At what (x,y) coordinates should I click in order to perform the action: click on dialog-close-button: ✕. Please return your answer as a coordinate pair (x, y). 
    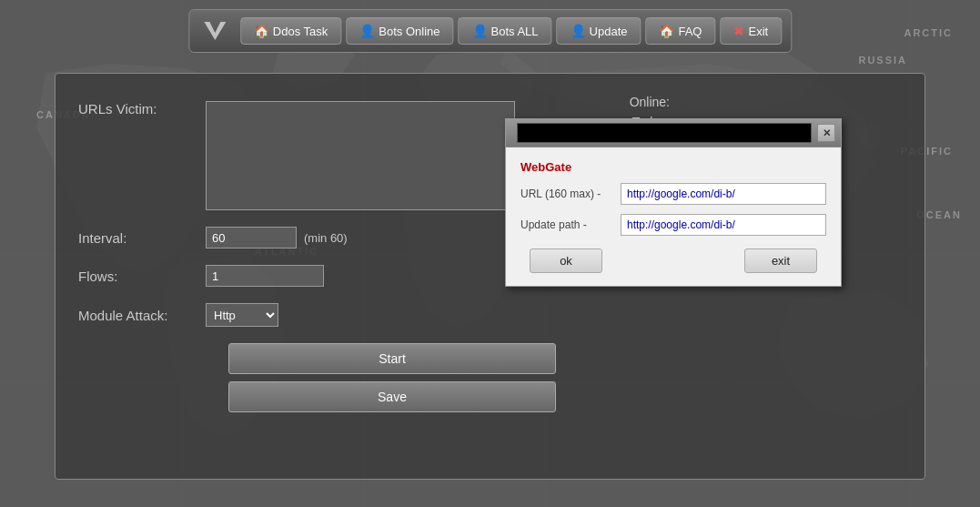
    Looking at the image, I should click on (826, 133).